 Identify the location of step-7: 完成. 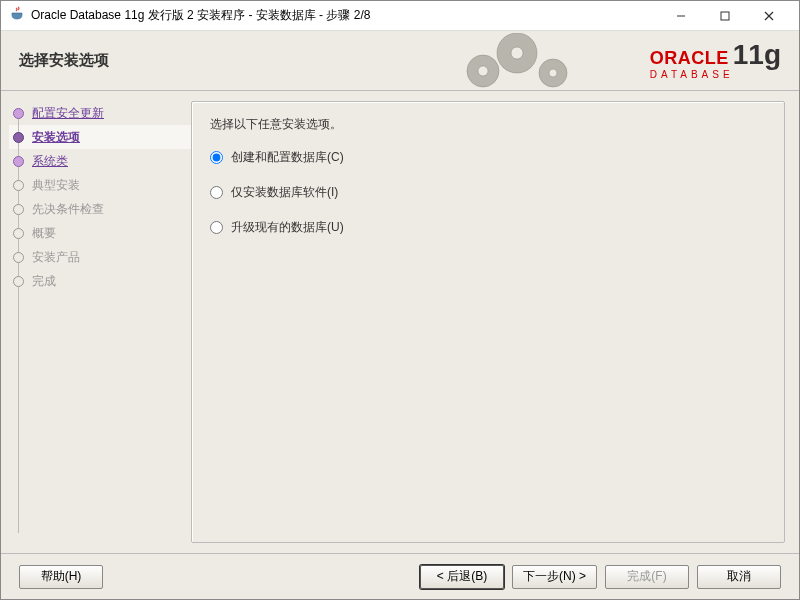
(100, 281).